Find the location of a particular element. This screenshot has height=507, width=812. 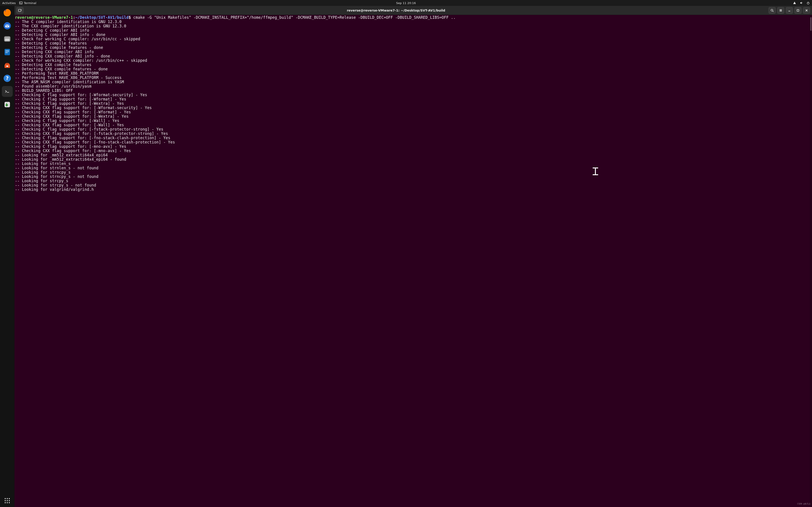

terminal-small-icon is located at coordinates (21, 3).